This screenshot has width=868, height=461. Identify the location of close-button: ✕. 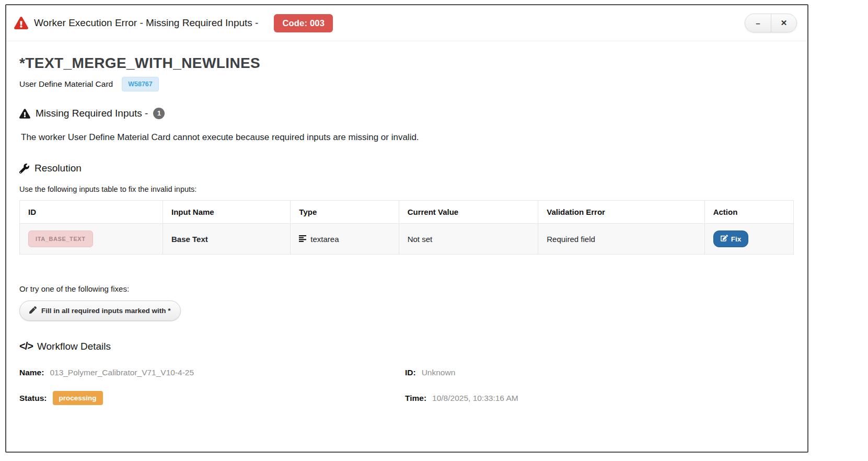
(784, 23).